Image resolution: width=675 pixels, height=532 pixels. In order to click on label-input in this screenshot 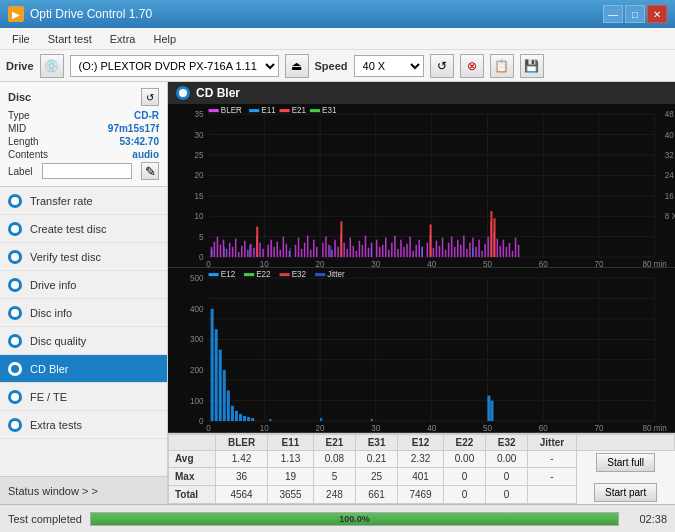, I will do `click(87, 171)`.